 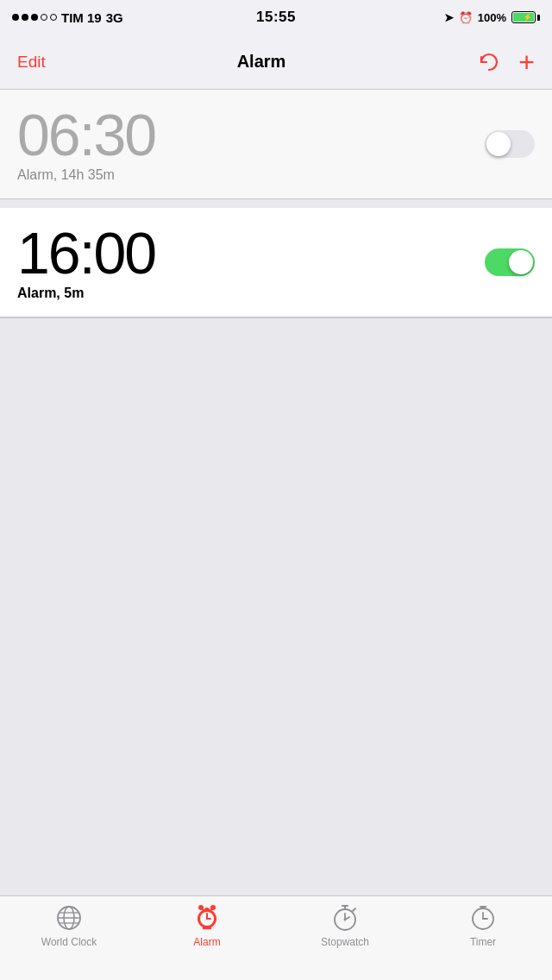 What do you see at coordinates (69, 942) in the screenshot?
I see `world-clock-label: World Clock` at bounding box center [69, 942].